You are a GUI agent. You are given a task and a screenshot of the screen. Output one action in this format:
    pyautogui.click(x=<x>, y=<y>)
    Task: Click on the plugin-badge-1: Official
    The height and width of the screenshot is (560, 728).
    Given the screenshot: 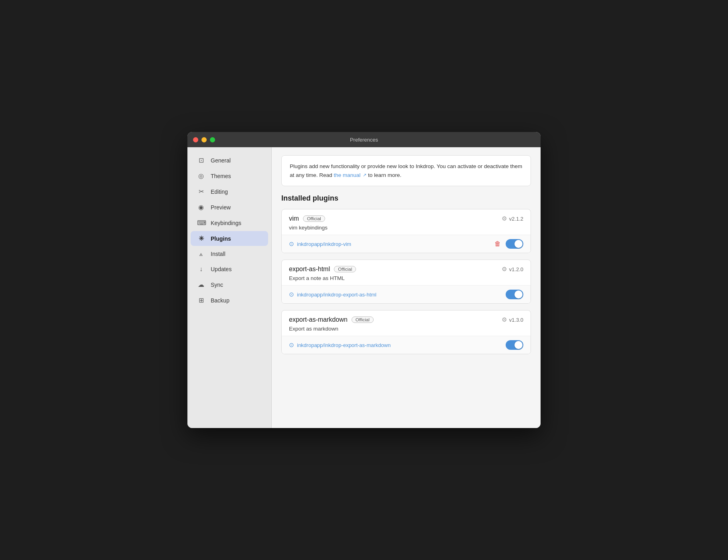 What is the action you would take?
    pyautogui.click(x=345, y=269)
    